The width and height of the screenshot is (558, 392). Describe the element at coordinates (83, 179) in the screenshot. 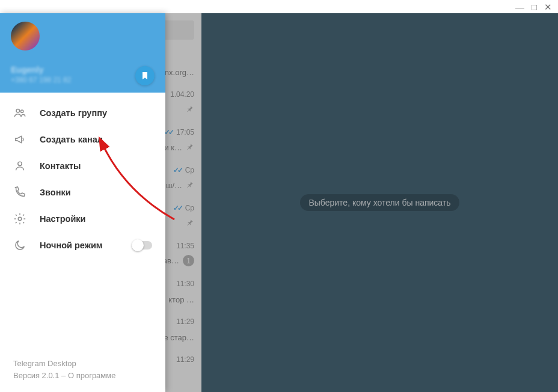

I see `menu-list: Создать группу Создать канал Контакты Зв…` at that location.